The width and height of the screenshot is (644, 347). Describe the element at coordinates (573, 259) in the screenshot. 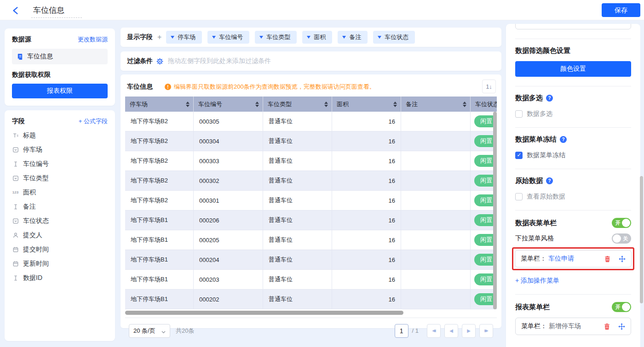

I see `table-menu-item-row: 菜单栏： 车位申请` at that location.